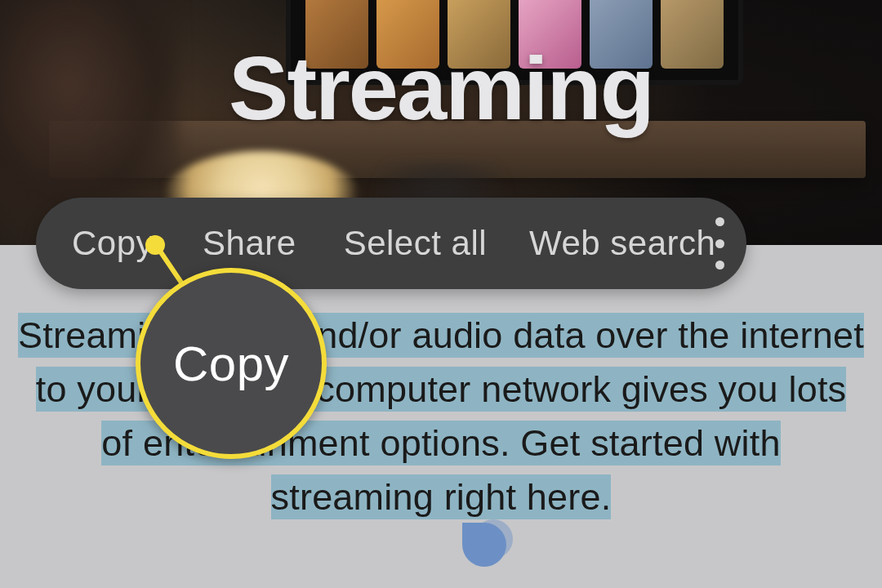  What do you see at coordinates (484, 545) in the screenshot?
I see `selection-end-handle` at bounding box center [484, 545].